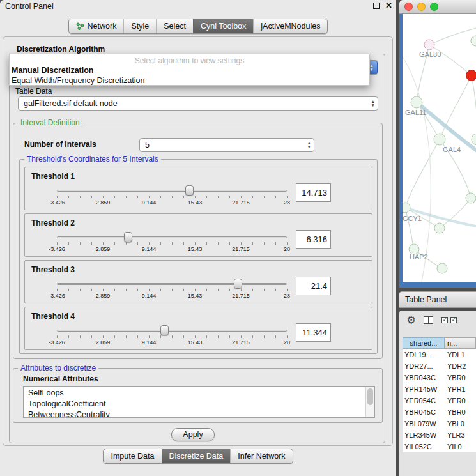  I want to click on float-window-icon, so click(376, 6).